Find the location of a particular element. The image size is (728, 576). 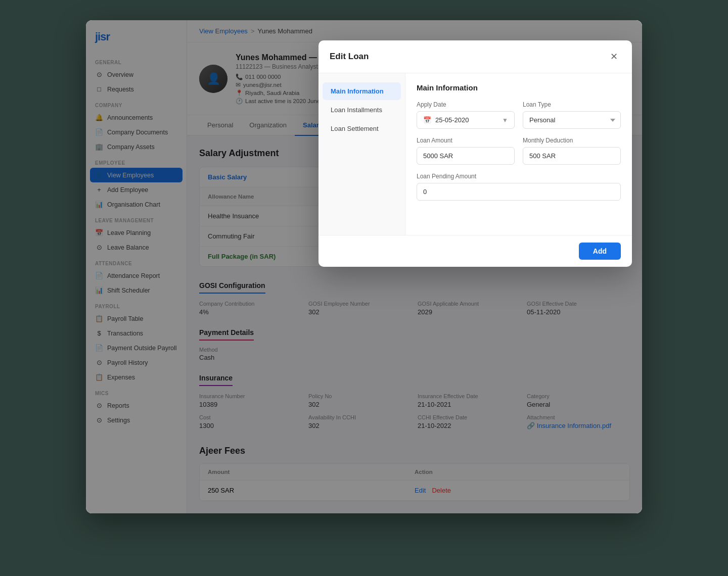

form-group-loan-type: Loan Type Personal Company Housing is located at coordinates (572, 115).